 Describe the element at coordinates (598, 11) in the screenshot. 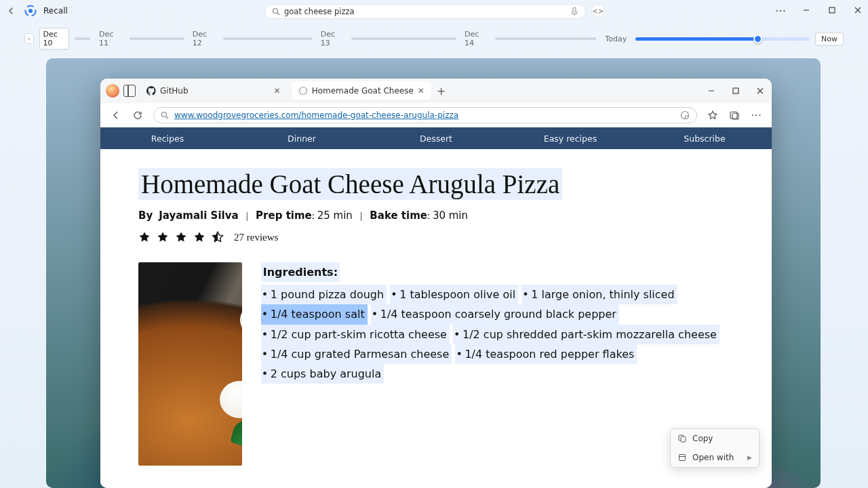

I see `code-brackets-button: <>` at that location.